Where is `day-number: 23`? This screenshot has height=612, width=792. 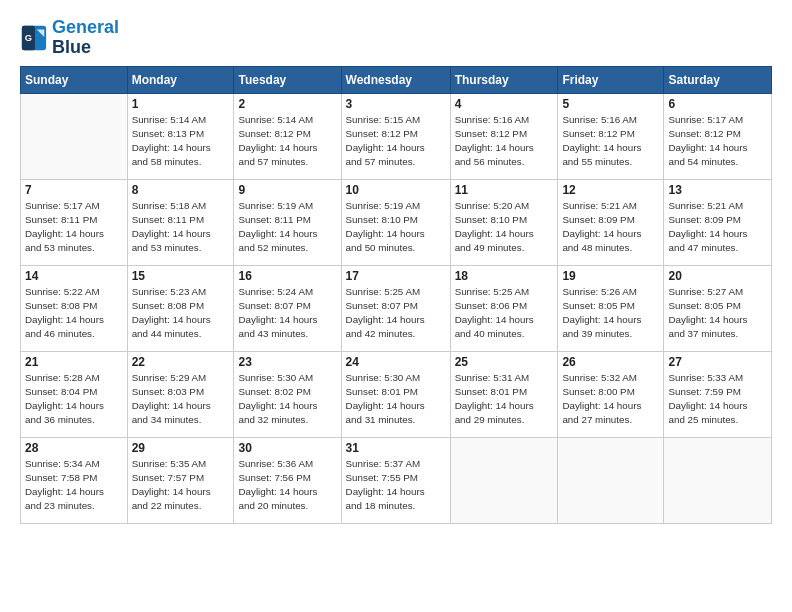
day-number: 23 is located at coordinates (287, 362).